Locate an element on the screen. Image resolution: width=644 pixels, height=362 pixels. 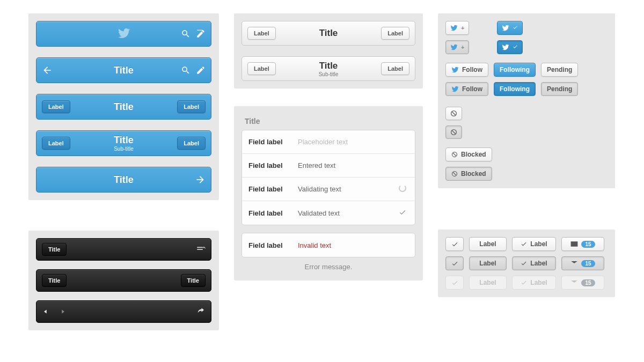
block-icon-button is located at coordinates (454, 114).